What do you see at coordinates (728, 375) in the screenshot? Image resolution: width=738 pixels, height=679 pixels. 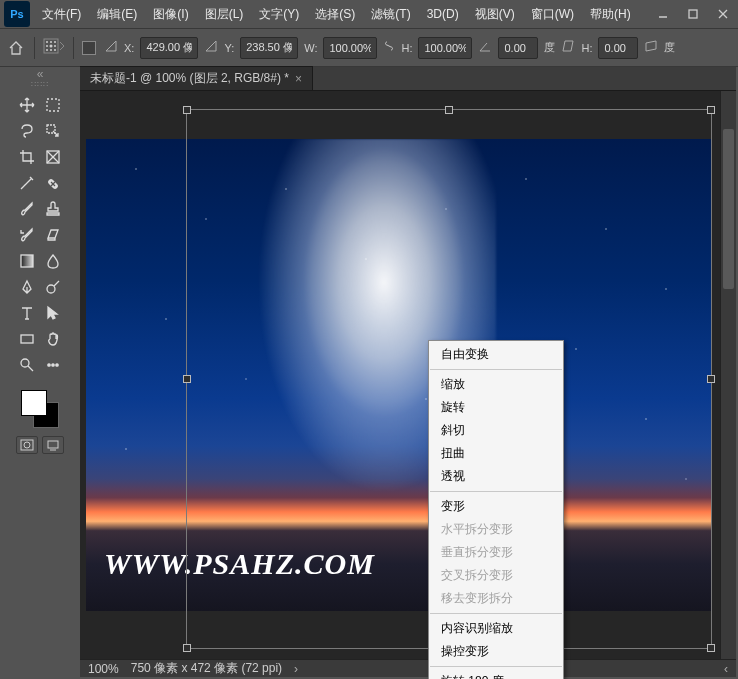 I see `vertical-scrollbar` at bounding box center [728, 375].